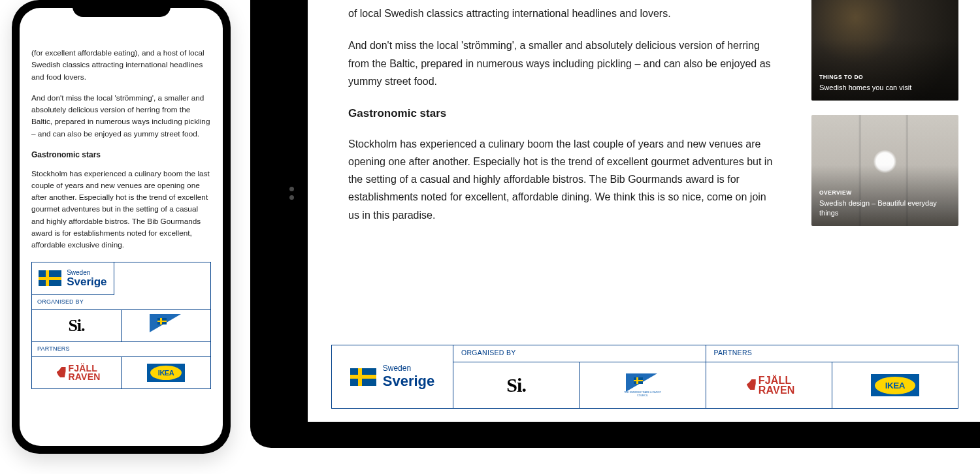 The image size is (980, 474). I want to click on business-sweden-logo: THE SWEDISH TRADE & INVEST COUNCIL, so click(642, 385).